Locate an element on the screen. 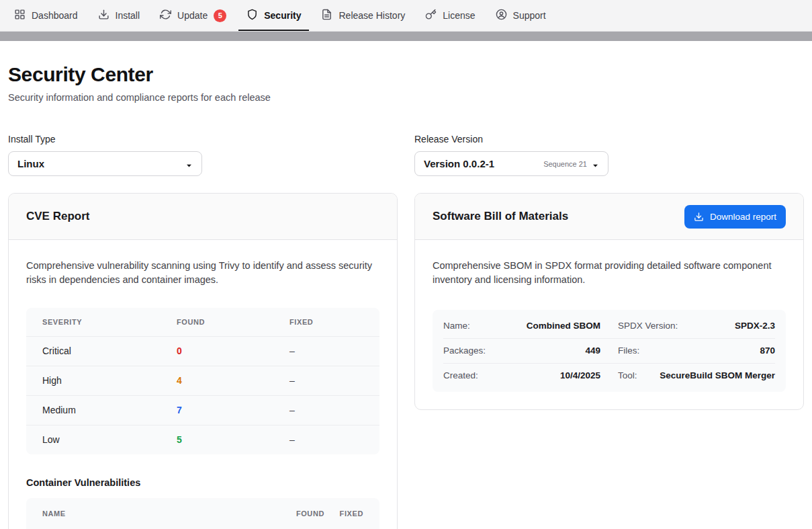 The width and height of the screenshot is (812, 529). nav-item-dashboard: Dashboard is located at coordinates (46, 15).